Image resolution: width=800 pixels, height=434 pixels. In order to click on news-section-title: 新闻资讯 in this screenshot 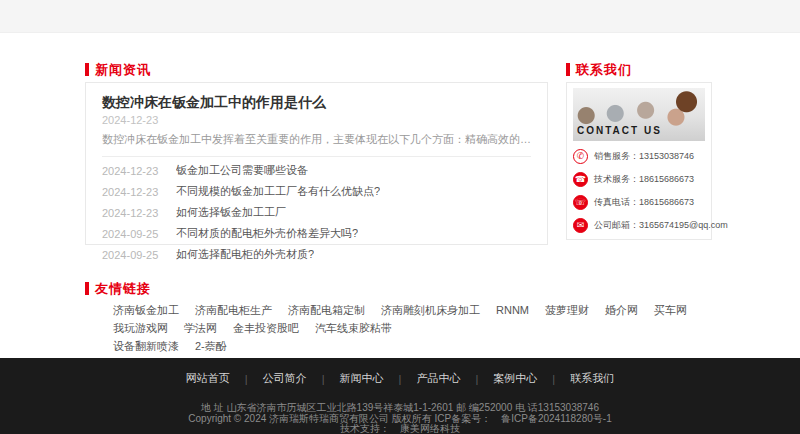, I will do `click(123, 70)`.